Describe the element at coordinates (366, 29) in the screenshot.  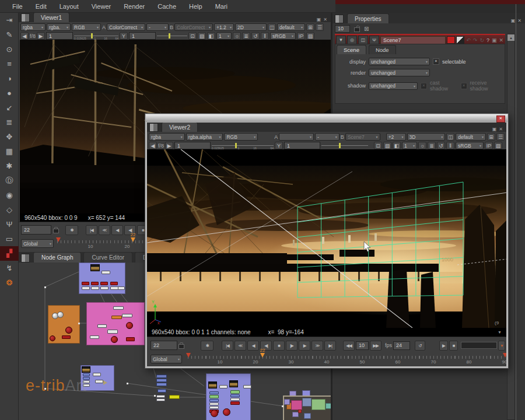
I see `close-all-panels-icon: ⊠` at that location.